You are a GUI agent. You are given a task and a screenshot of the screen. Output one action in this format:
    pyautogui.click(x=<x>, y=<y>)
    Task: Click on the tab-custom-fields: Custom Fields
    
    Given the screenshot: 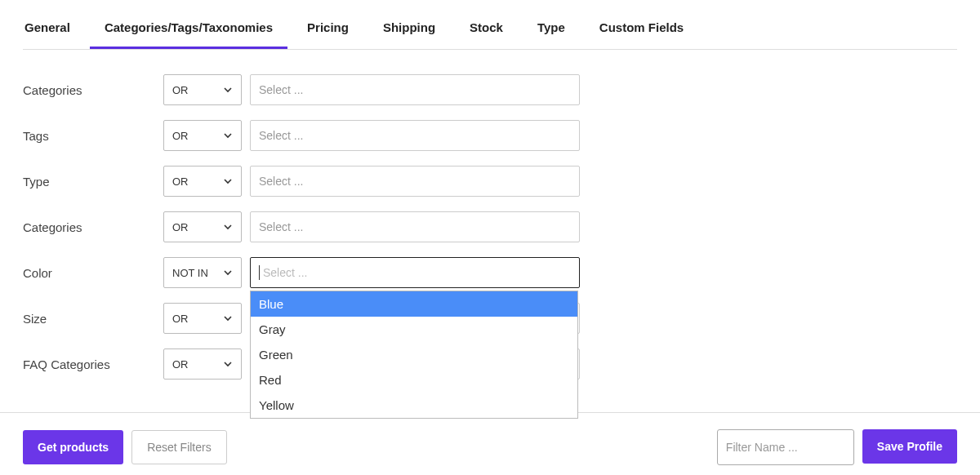 What is the action you would take?
    pyautogui.click(x=642, y=31)
    